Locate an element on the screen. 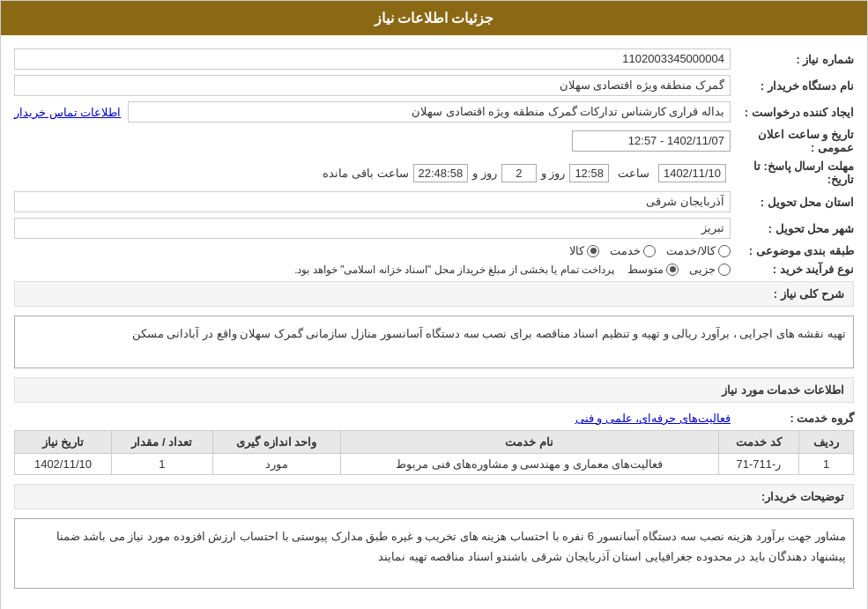  city-label: شهر محل تحویل : is located at coordinates (792, 229).